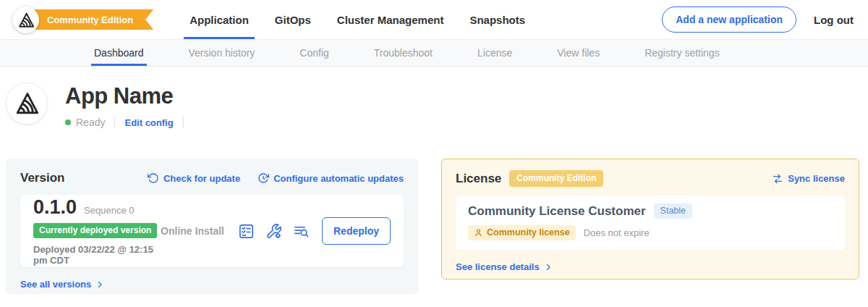 This screenshot has height=307, width=868. I want to click on edit-config-link: Edit config, so click(149, 123).